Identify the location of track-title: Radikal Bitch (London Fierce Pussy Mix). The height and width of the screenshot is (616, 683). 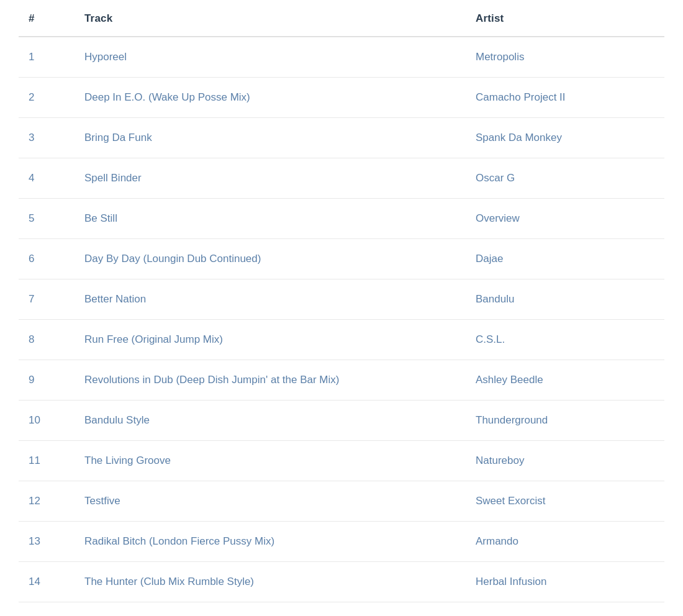
(270, 541).